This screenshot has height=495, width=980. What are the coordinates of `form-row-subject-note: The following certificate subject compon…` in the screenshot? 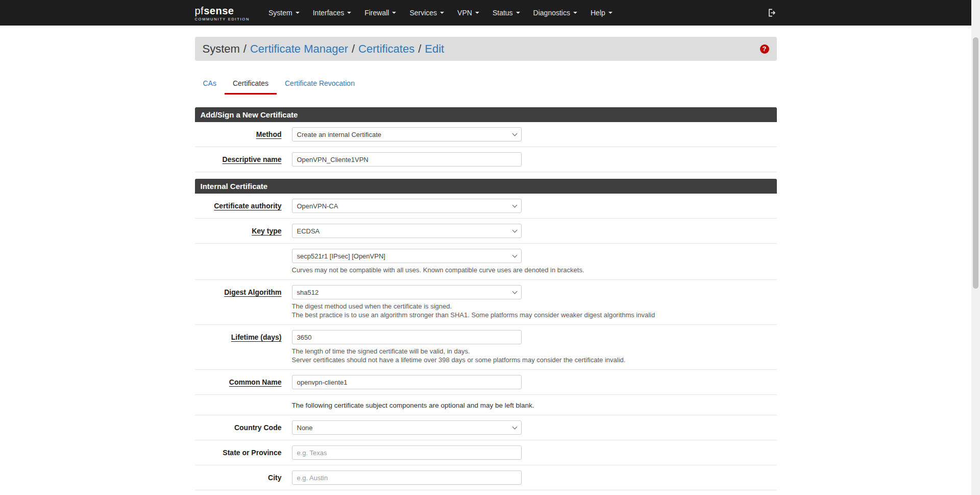 It's located at (486, 405).